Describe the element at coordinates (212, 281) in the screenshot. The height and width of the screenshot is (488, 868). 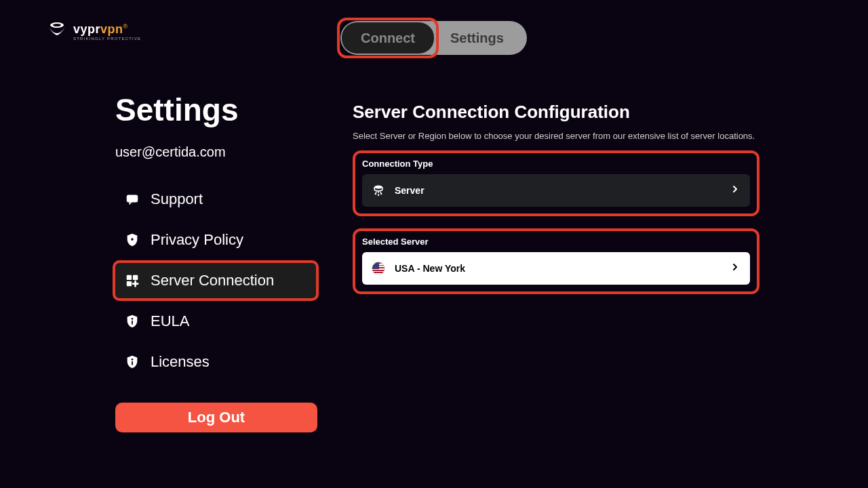
I see `sidebar-item-label: Server Connection` at that location.